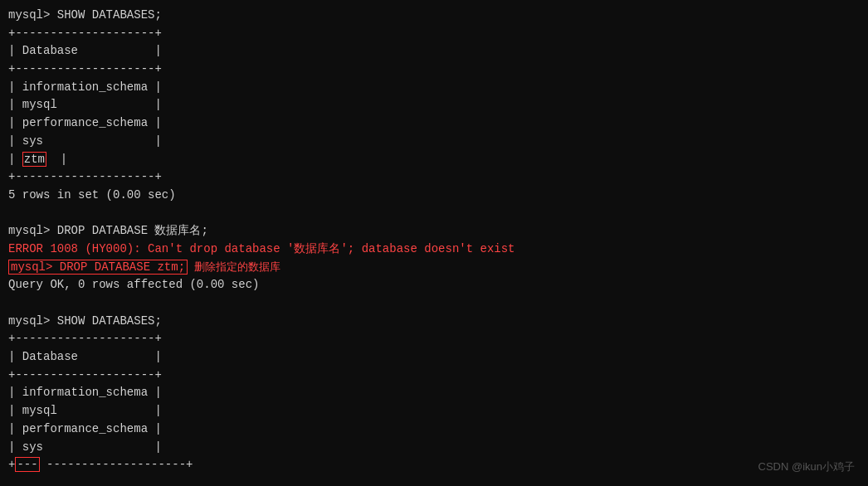 This screenshot has height=486, width=868. I want to click on line-4: +--------------------+, so click(434, 70).